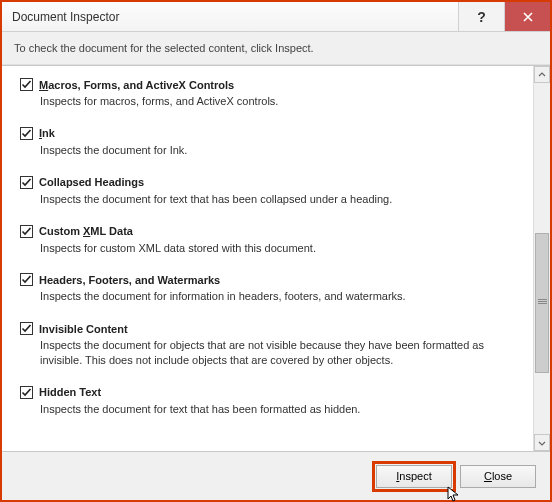 The width and height of the screenshot is (552, 502). Describe the element at coordinates (276, 48) in the screenshot. I see `instruction-text: To check the document for the selected c…` at that location.